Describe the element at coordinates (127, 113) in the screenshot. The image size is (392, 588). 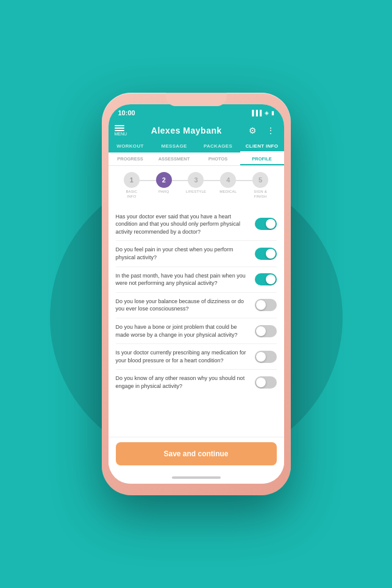
I see `status-time: 10:00` at that location.